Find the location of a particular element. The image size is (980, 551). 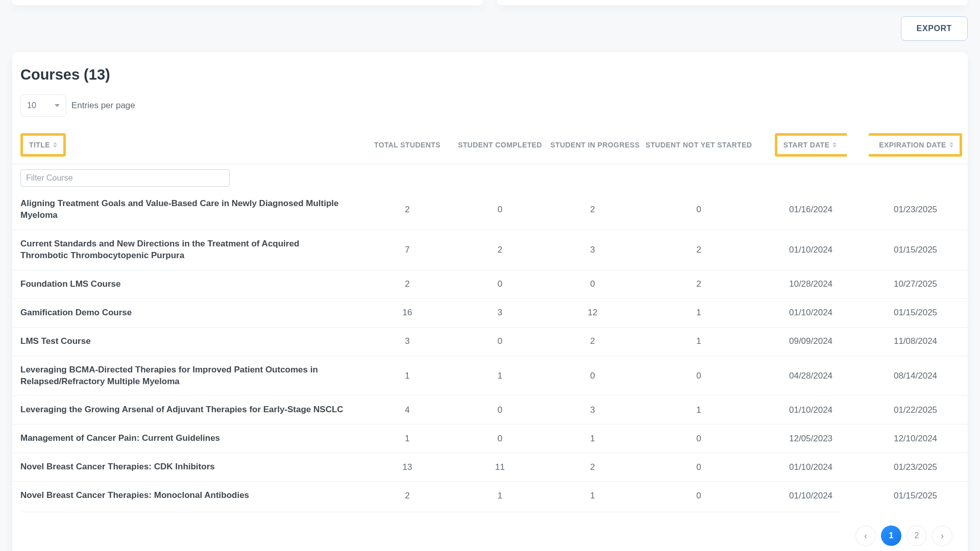

cell-start-date: 04/28/2024 is located at coordinates (811, 375).